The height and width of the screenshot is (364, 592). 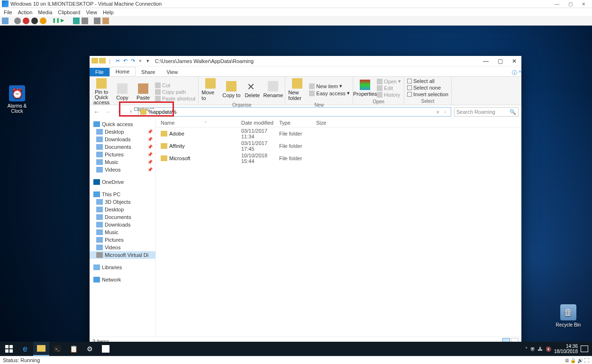 What do you see at coordinates (273, 90) in the screenshot?
I see `rename-button: Rename` at bounding box center [273, 90].